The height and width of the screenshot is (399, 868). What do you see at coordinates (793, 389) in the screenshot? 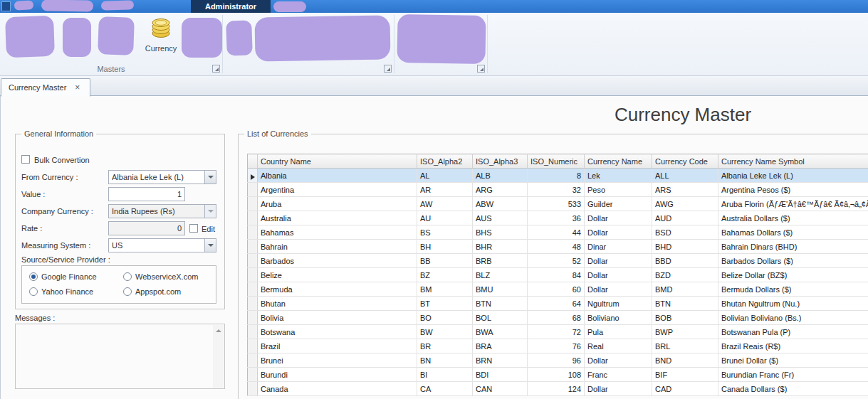
I see `grid-cell: Canada Dollars ($)` at bounding box center [793, 389].